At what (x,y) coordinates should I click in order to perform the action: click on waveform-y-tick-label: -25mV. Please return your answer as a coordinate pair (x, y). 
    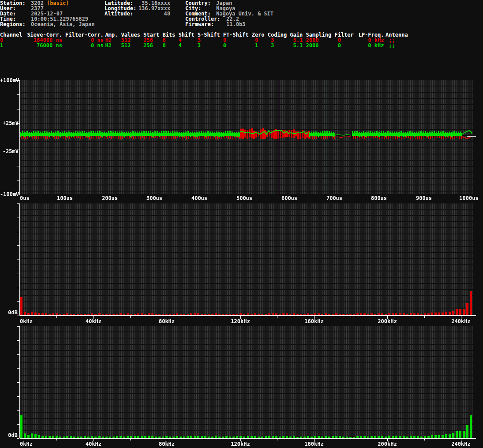
    Looking at the image, I should click on (9, 151).